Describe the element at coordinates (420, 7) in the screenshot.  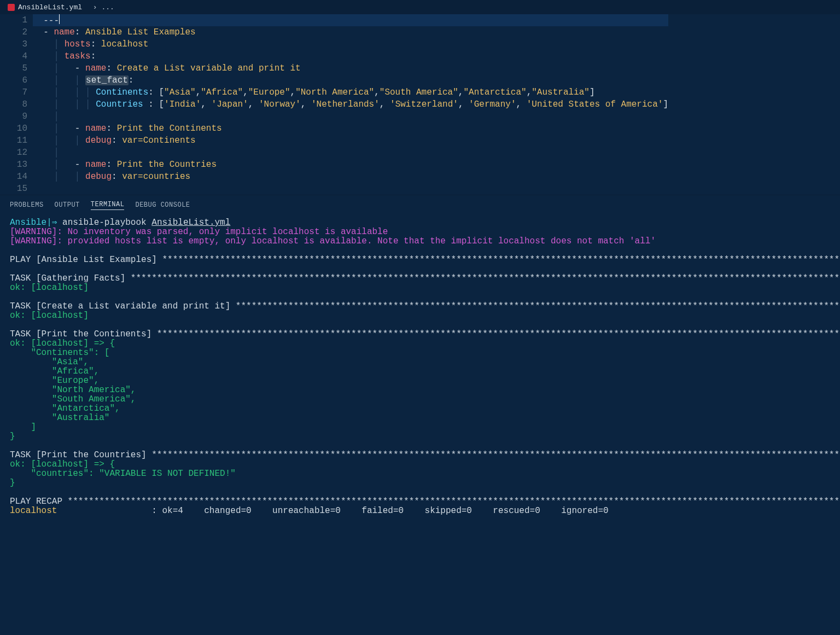
I see `editor-tabs: AnsibleList.yml › ...` at that location.